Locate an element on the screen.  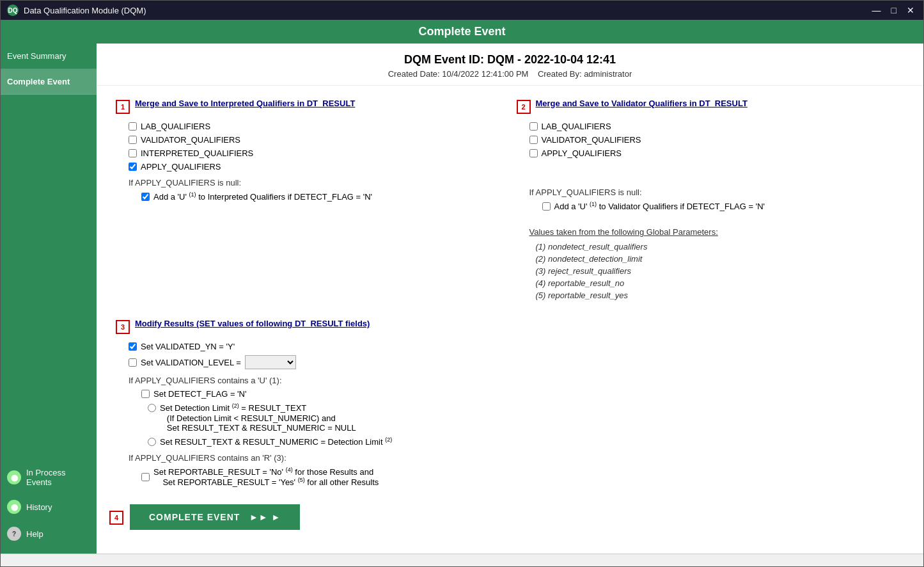
s2-app-checkbox is located at coordinates (533, 154).